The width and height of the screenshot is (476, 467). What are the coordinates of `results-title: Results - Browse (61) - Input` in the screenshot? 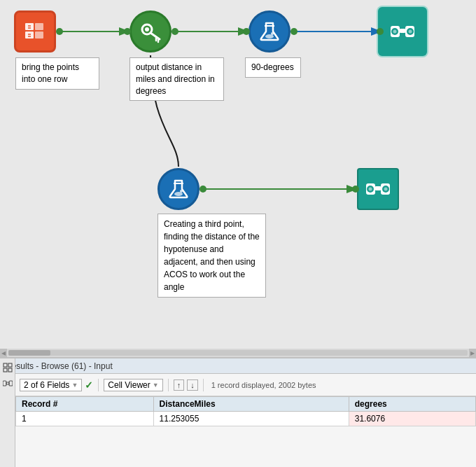 It's located at (59, 366).